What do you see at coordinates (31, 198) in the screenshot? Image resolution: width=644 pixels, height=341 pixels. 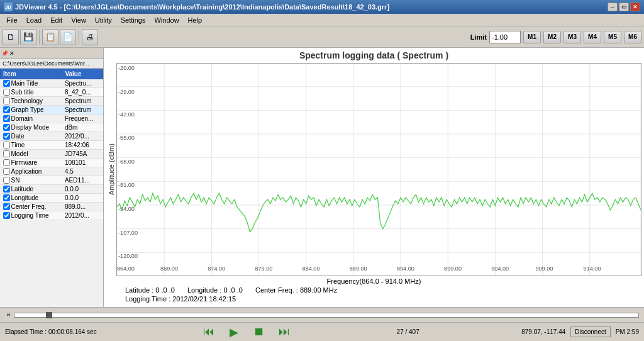 I see `item-cell: Longitude` at bounding box center [31, 198].